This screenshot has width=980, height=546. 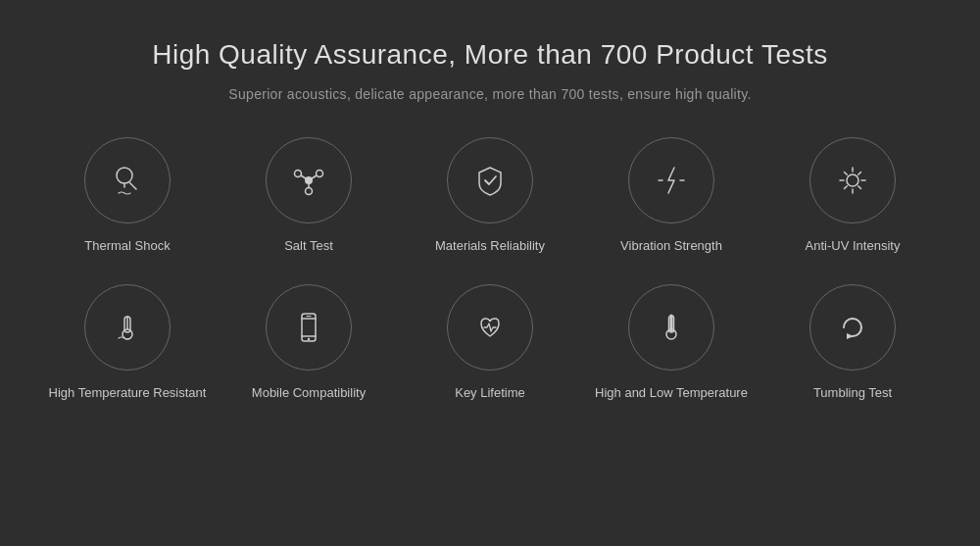 What do you see at coordinates (490, 55) in the screenshot?
I see `main-title: High Quality Assurance, More than 700 Pr…` at bounding box center [490, 55].